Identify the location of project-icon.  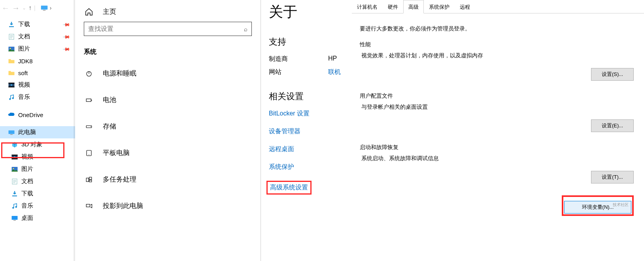
(89, 206).